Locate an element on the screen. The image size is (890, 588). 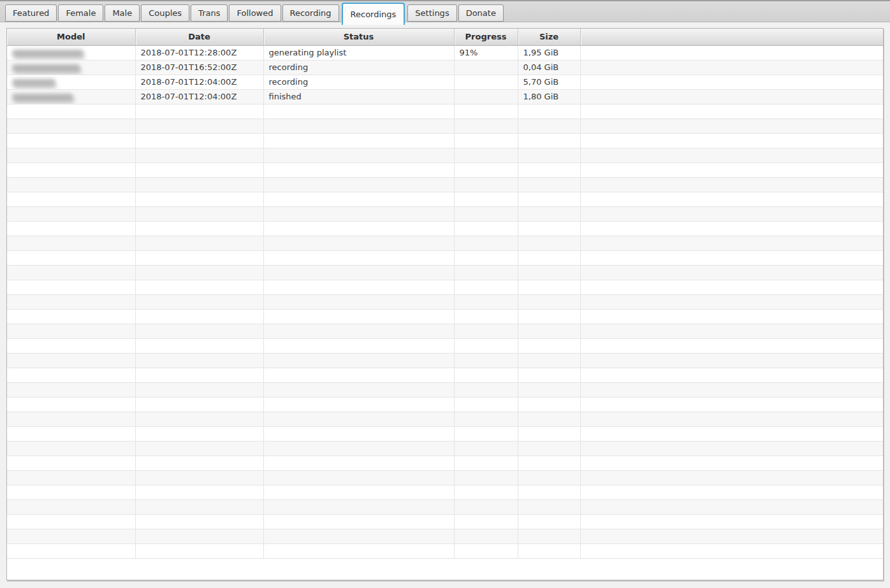
tab-featured: Featured is located at coordinates (31, 13).